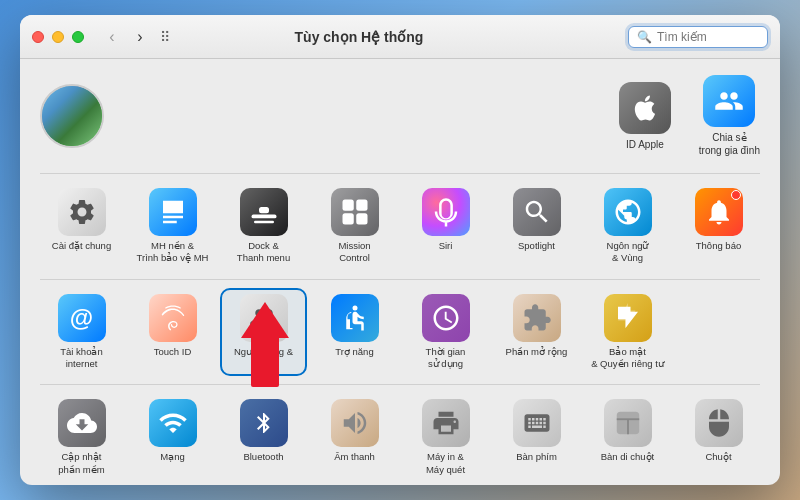  What do you see at coordinates (58, 37) in the screenshot?
I see `traffic-lights` at bounding box center [58, 37].